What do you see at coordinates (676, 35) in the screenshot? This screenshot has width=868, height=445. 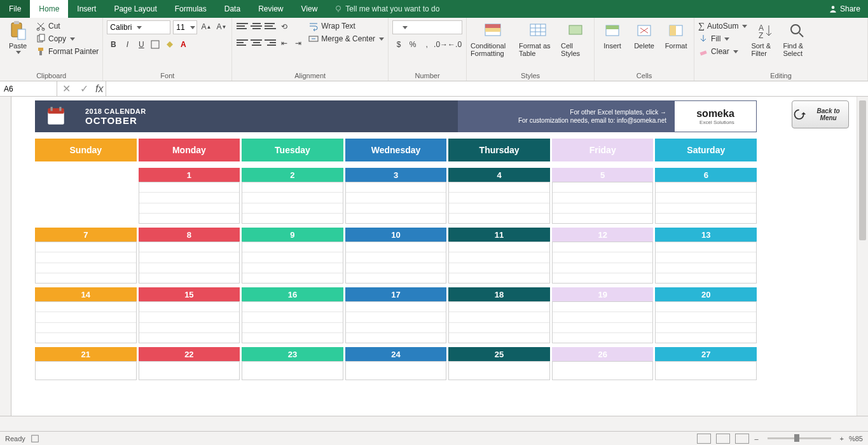 I see `format-cells-button: Format` at bounding box center [676, 35].